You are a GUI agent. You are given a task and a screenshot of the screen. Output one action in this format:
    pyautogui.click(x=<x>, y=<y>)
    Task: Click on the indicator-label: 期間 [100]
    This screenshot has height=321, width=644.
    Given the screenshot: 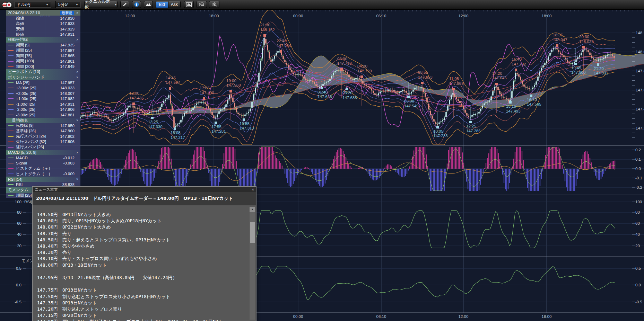 What is the action you would take?
    pyautogui.click(x=25, y=61)
    